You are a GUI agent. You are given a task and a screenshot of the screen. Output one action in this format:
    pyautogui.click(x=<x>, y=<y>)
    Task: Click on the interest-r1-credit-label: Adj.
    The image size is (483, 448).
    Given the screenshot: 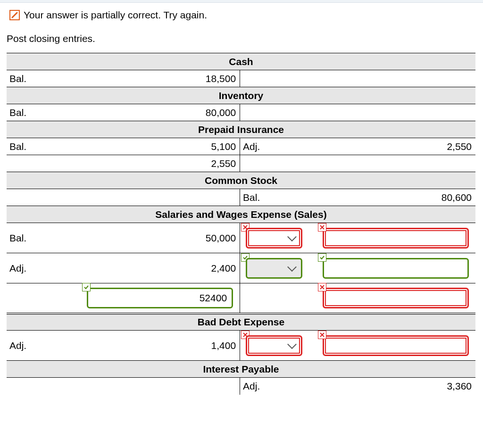 What is the action you would take?
    pyautogui.click(x=280, y=386)
    